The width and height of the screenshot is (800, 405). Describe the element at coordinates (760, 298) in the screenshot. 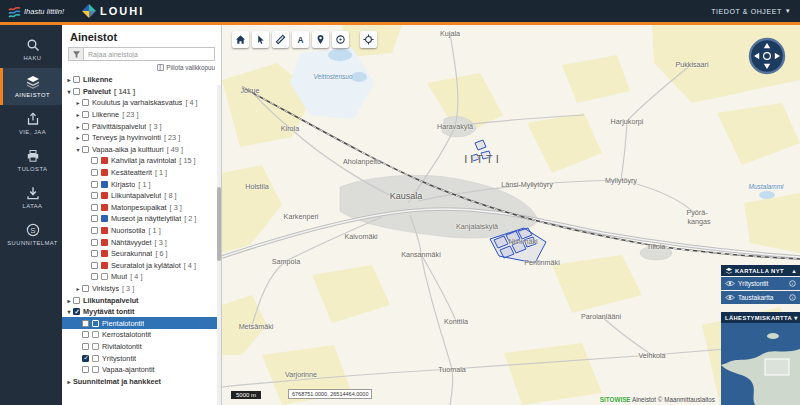

I see `active-layer-row: Taustakartta i` at that location.